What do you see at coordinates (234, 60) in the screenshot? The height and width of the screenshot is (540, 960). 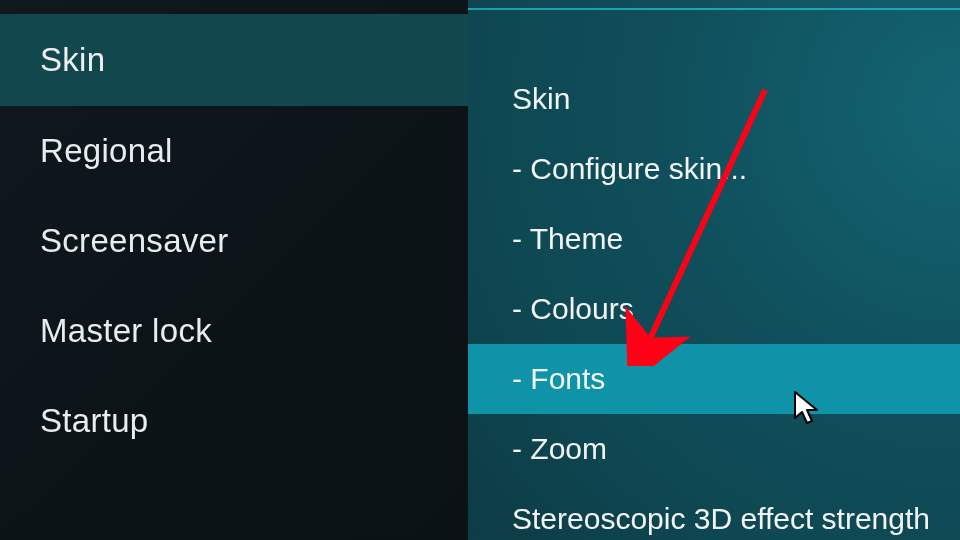 I see `sidebar-item-skin: Skin` at bounding box center [234, 60].